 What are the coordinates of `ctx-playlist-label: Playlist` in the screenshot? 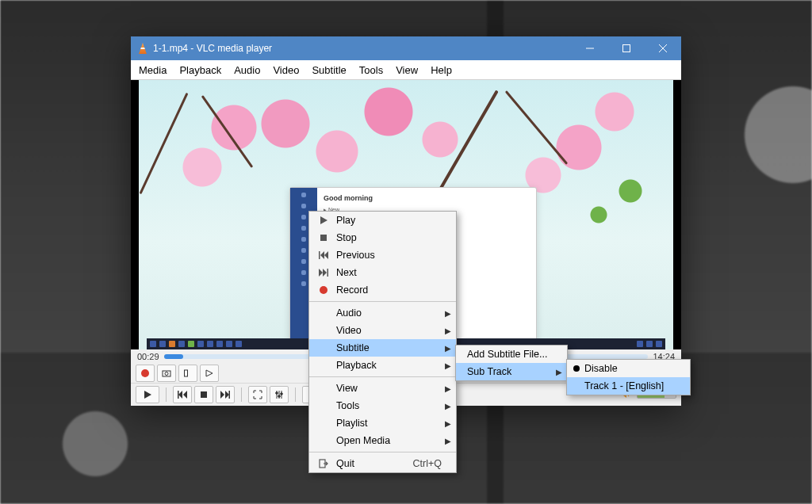 It's located at (389, 423).